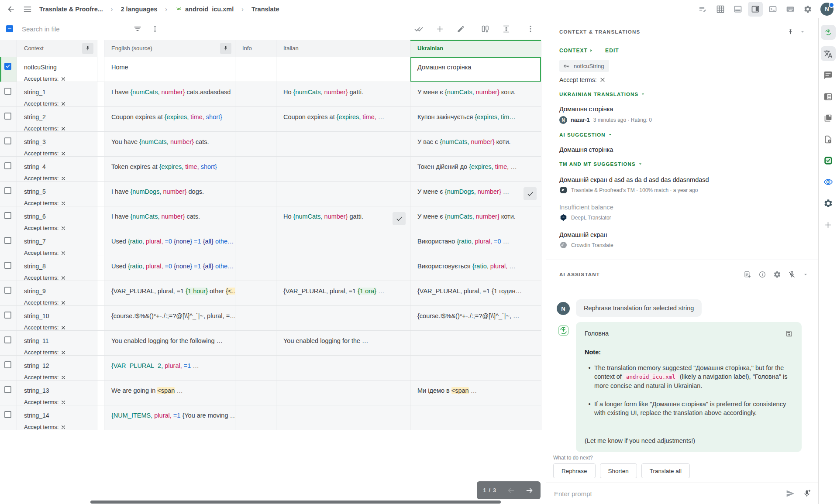  I want to click on source-cell: I have {numCats, number} cats.asdasdasd, so click(170, 94).